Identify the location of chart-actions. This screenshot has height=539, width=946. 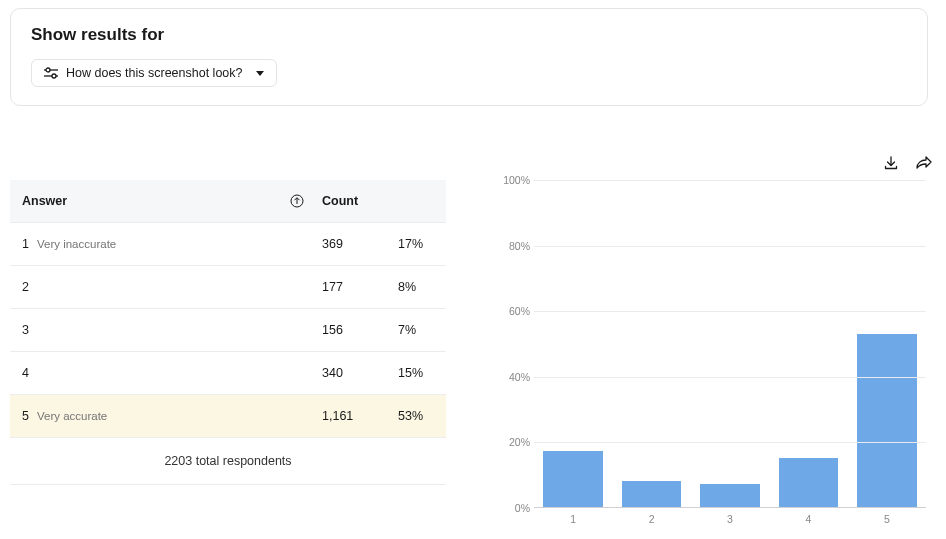
(907, 163).